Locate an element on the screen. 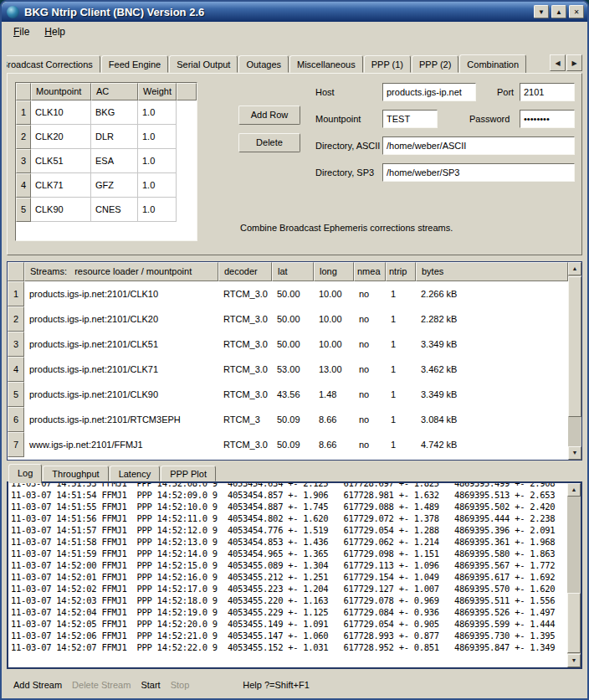 The image size is (589, 700). header-filler is located at coordinates (187, 92).